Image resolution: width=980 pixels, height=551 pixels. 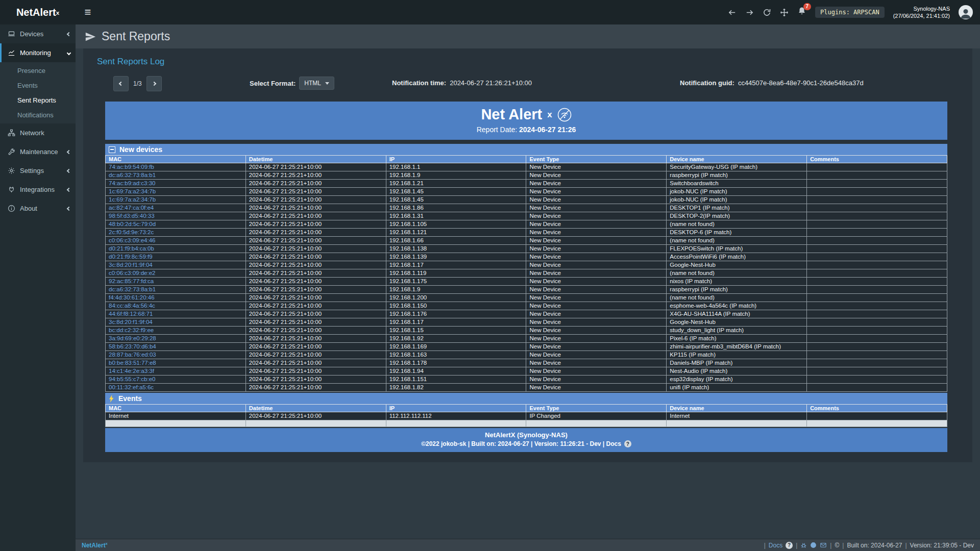 What do you see at coordinates (802, 12) in the screenshot?
I see `notifications-bell-button: 7` at bounding box center [802, 12].